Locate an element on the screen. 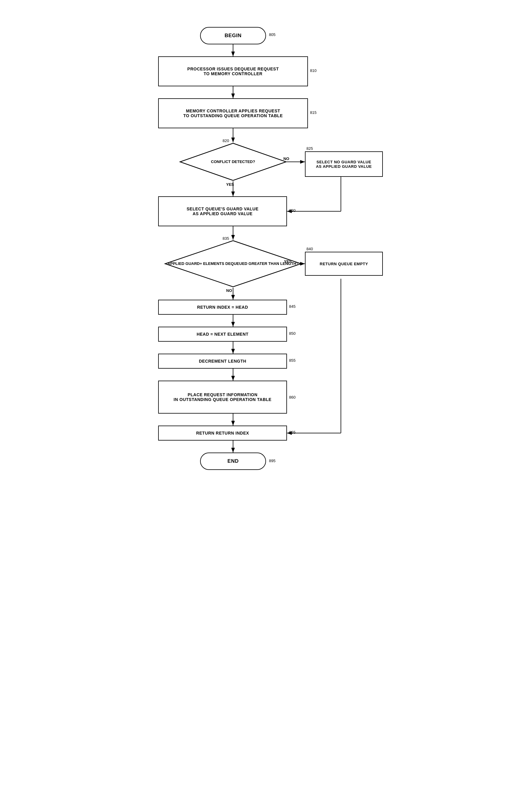 This screenshot has width=532, height=793. step-855-node: DECREMENT LENGTH is located at coordinates (223, 361).